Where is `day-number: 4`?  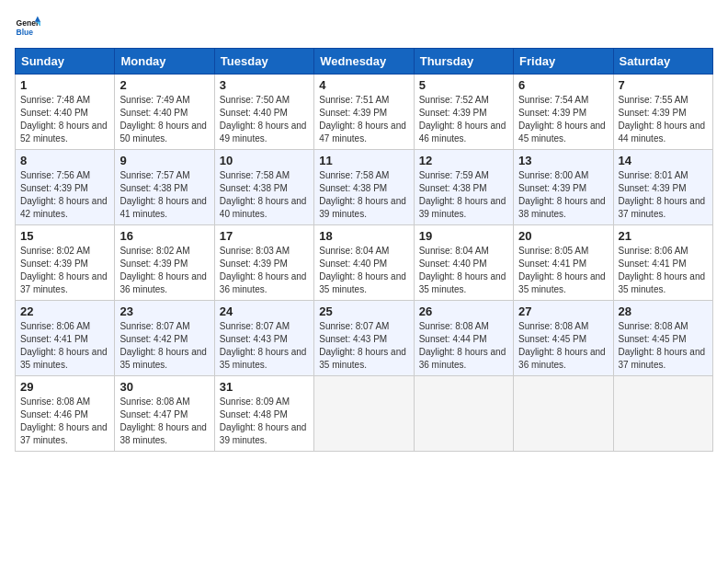
day-number: 4 is located at coordinates (364, 85).